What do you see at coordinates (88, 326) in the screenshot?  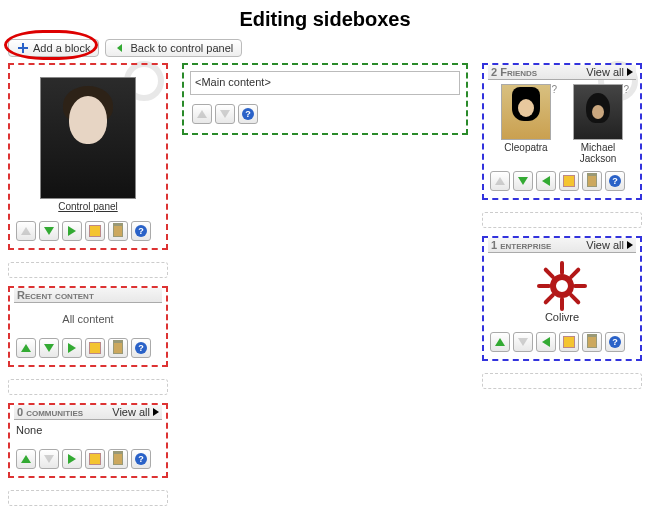 I see `left-recent-content-block: Recent content All content ?` at bounding box center [88, 326].